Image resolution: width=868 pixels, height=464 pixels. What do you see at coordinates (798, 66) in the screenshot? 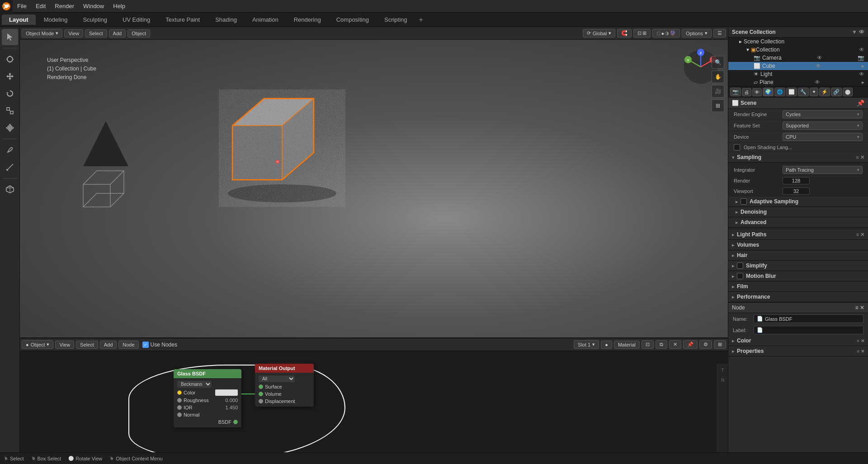
I see `outliner-cube: ⬜ Cube 👁 ▸` at bounding box center [798, 66].